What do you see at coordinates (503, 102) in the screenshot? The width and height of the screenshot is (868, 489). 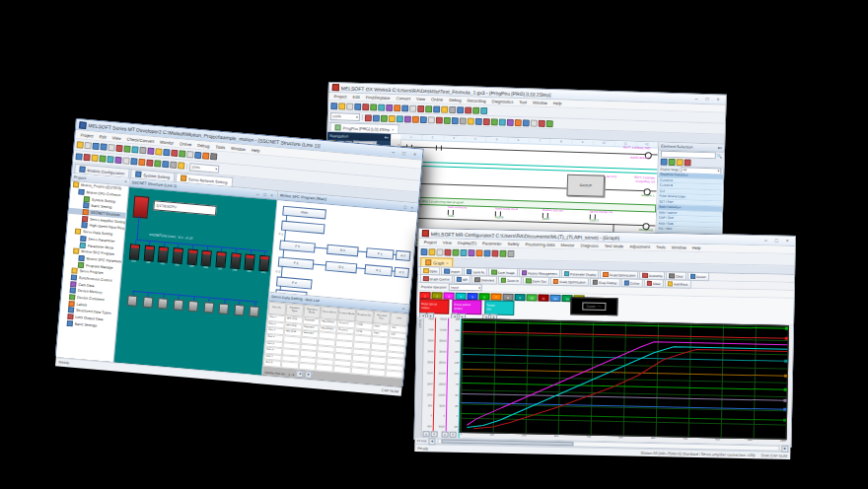 I see `gx-menu-item: Diagnostics` at bounding box center [503, 102].